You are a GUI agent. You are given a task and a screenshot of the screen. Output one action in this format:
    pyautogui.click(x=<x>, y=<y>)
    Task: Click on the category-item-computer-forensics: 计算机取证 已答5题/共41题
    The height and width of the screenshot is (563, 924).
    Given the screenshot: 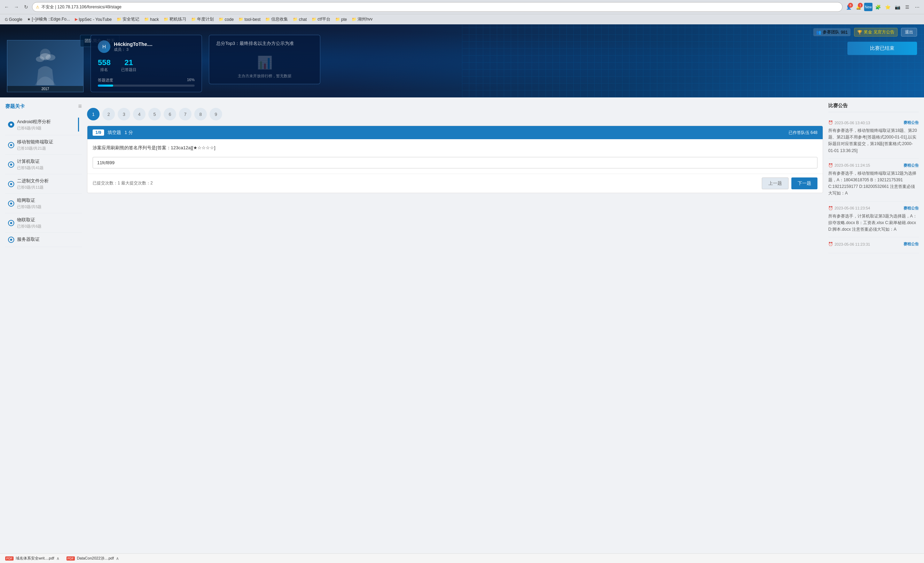 What is the action you would take?
    pyautogui.click(x=44, y=165)
    